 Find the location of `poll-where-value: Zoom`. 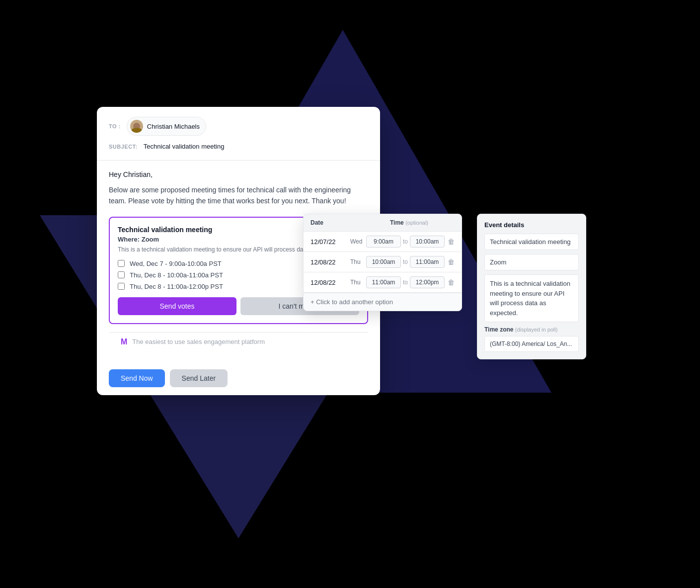

poll-where-value: Zoom is located at coordinates (150, 240).